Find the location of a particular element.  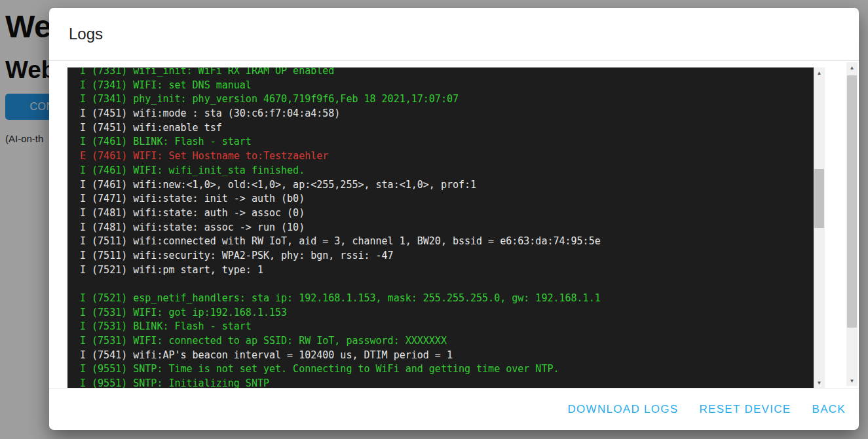

log-line: I (7521) wifi:pm start, type: 1 is located at coordinates (452, 271).